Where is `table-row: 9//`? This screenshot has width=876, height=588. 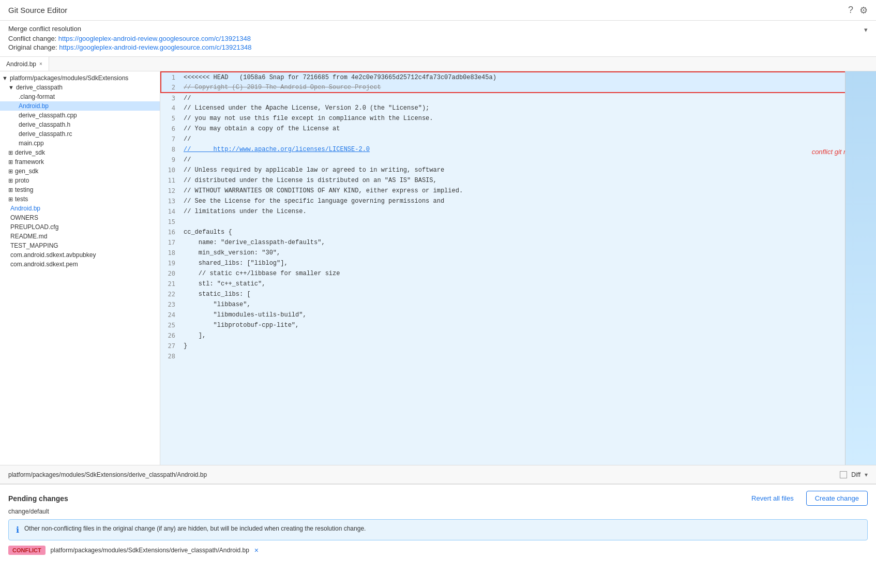 table-row: 9// is located at coordinates (518, 160).